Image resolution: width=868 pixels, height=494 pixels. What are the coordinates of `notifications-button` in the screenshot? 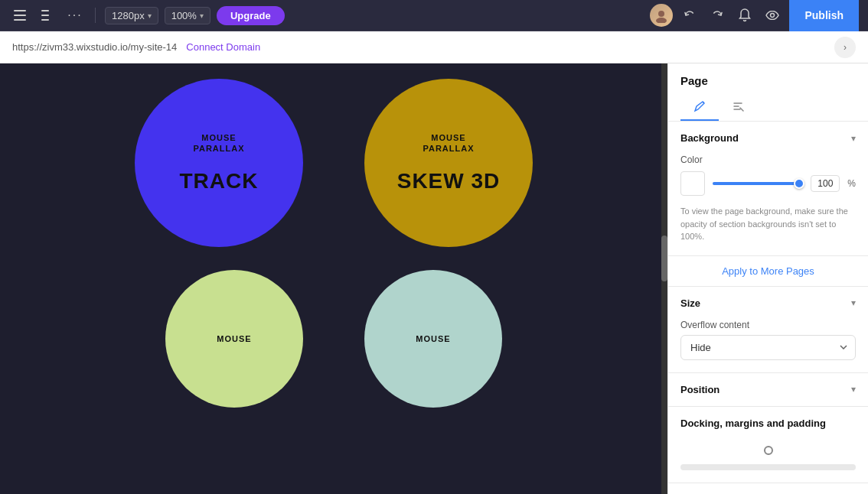 It's located at (745, 15).